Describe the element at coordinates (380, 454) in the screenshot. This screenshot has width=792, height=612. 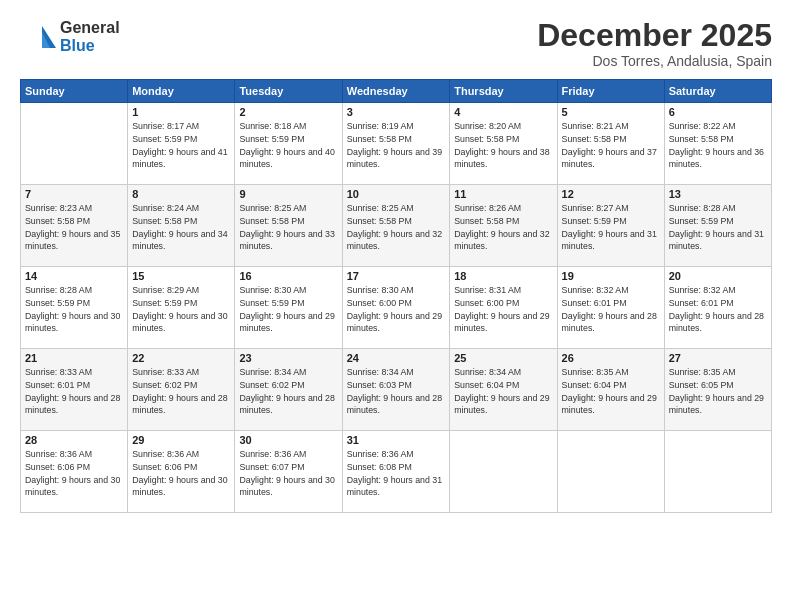
I see `sunrise-text: Sunrise: 8:36 AM` at that location.